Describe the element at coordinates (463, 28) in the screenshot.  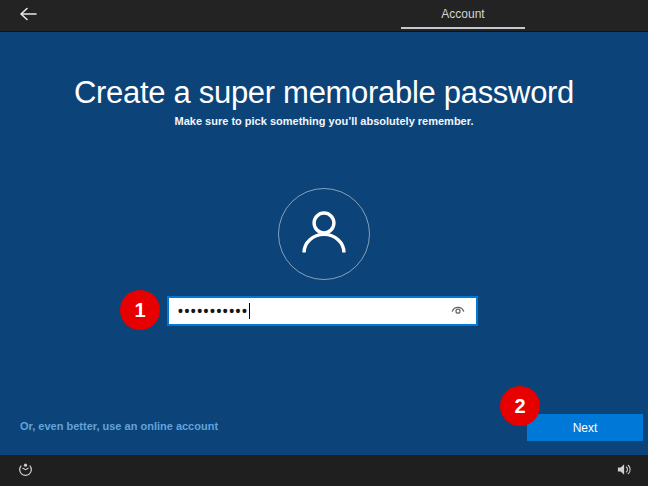
I see `step-progress-underline` at that location.